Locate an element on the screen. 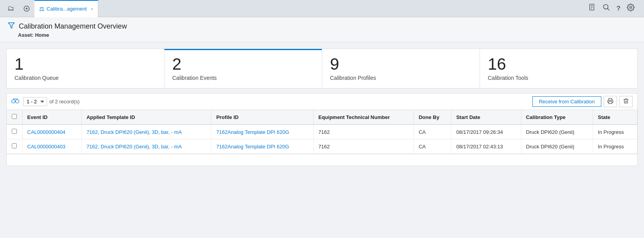 The height and width of the screenshot is (238, 644). bottom-area is located at coordinates (322, 160).